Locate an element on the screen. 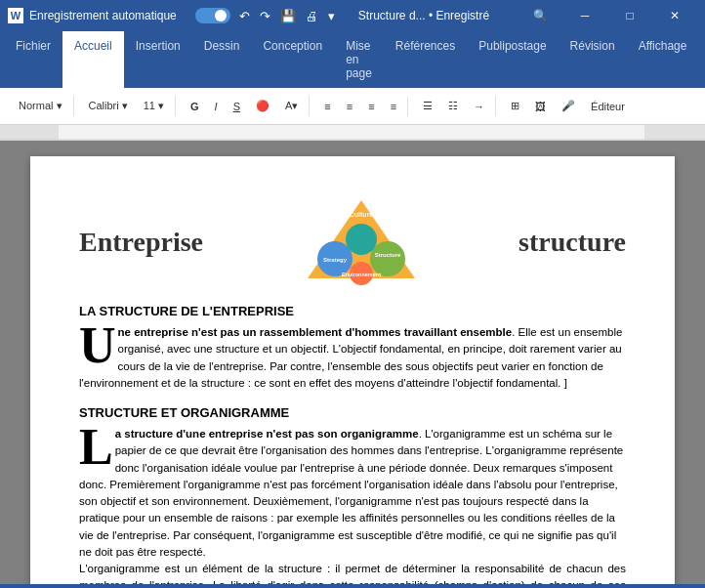 This screenshot has height=588, width=705. title-right: structure is located at coordinates (572, 242).